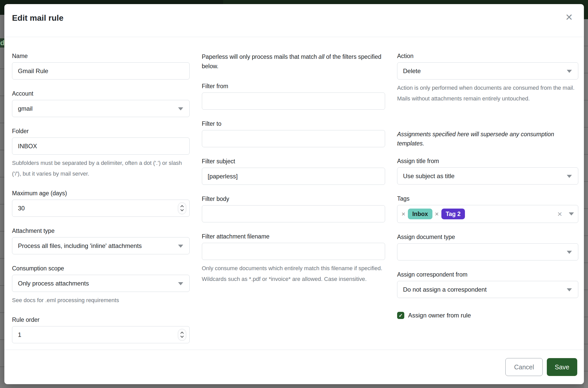  I want to click on assign-document-type-group: Assign document type, so click(488, 247).